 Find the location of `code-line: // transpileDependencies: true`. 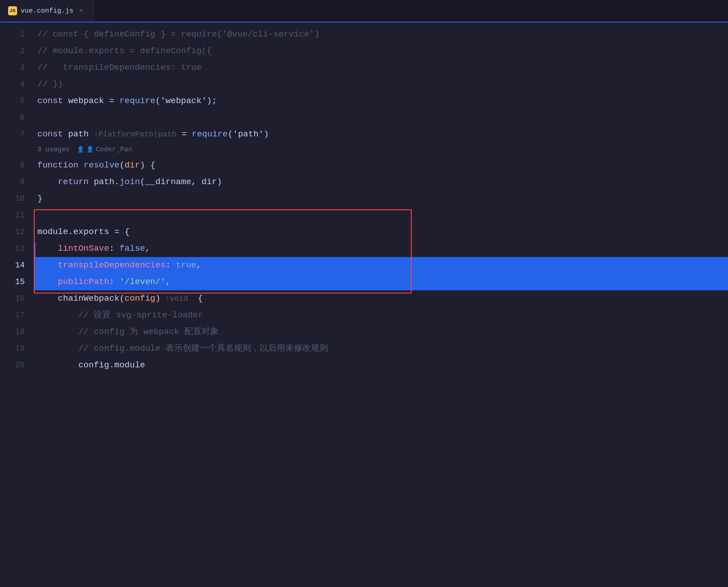

code-line: // transpileDependencies: true is located at coordinates (381, 68).